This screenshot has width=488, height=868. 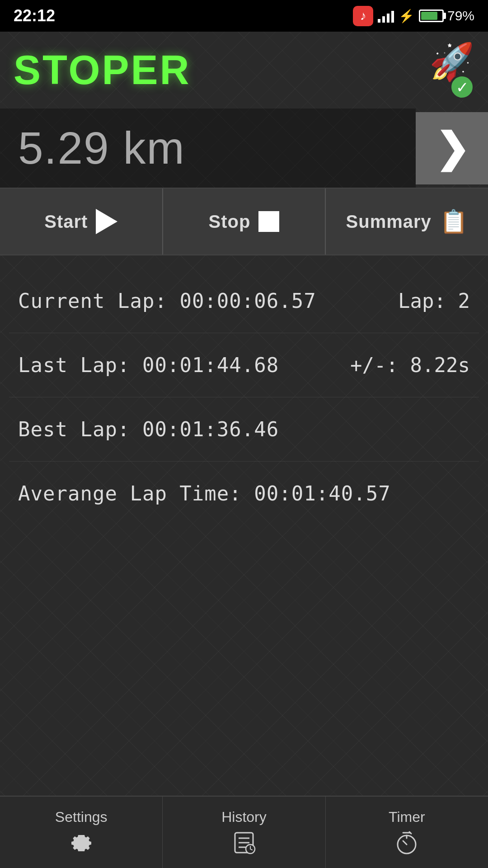 I want to click on status-bar: 22:12 ♪ ⚡ 79%, so click(x=244, y=16).